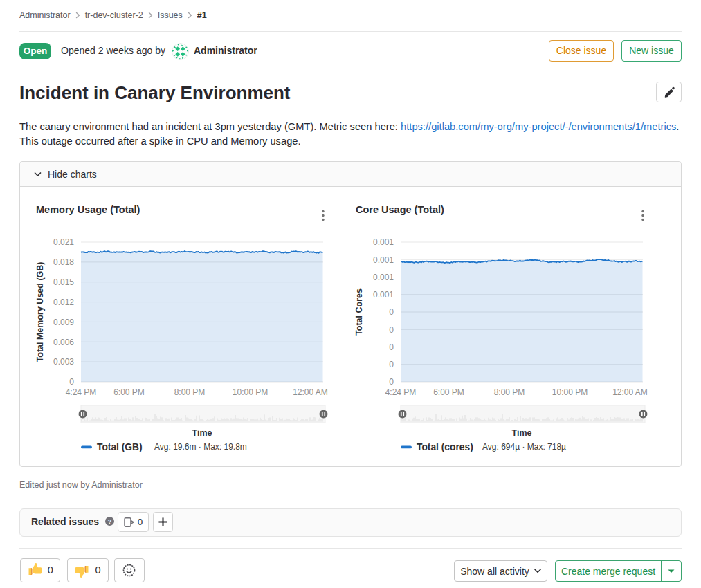 The image size is (701, 588). I want to click on svg-text: Total (cores), so click(445, 447).